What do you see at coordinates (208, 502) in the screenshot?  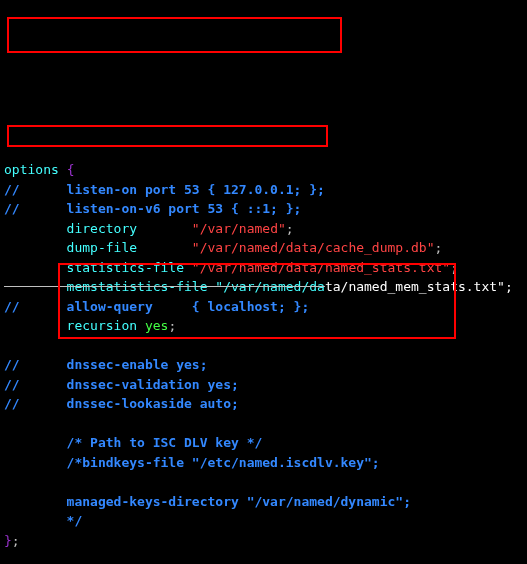 I see `comment-line: managed-keys-directory "/var/named/dynam…` at bounding box center [208, 502].